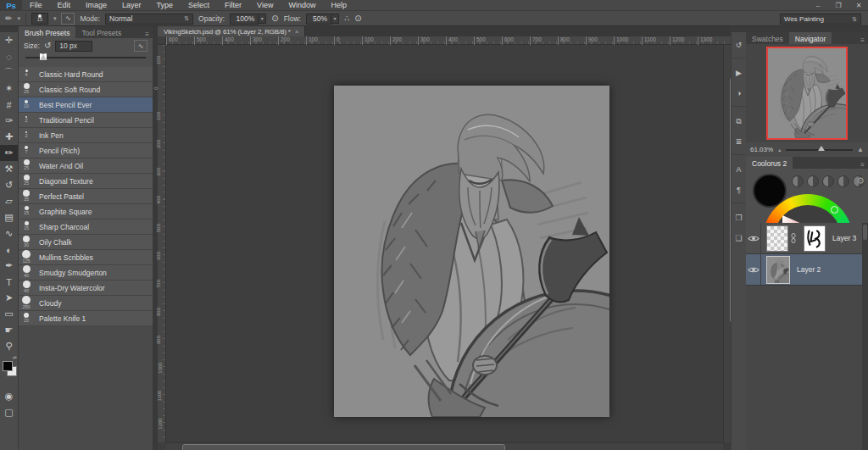 Image resolution: width=868 pixels, height=450 pixels. Describe the element at coordinates (810, 38) in the screenshot. I see `tab-navigator: Navigator` at that location.